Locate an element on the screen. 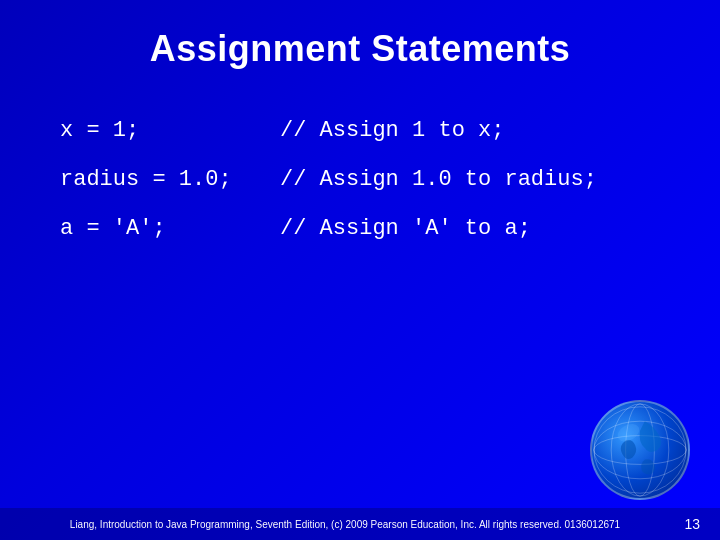 This screenshot has width=720, height=540. code-line-1: x = 1; // Assign 1 to x; is located at coordinates (360, 130).